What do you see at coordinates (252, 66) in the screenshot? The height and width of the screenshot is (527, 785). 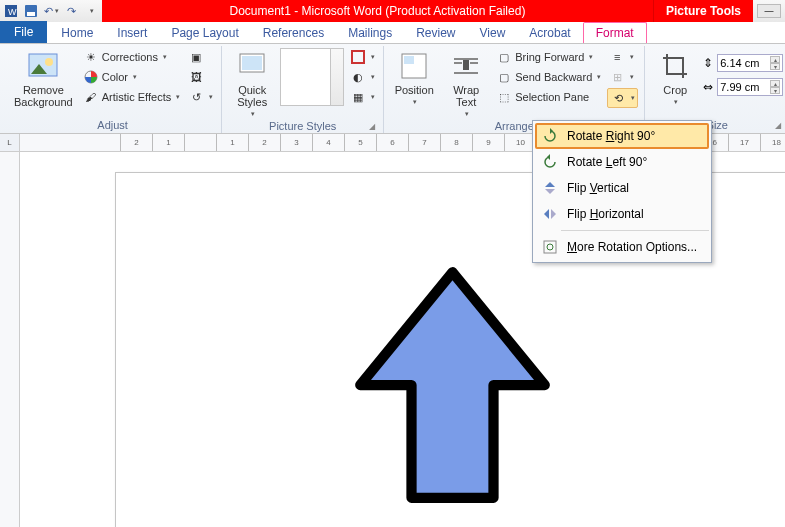 I see `quick-styles-icon` at bounding box center [252, 66].